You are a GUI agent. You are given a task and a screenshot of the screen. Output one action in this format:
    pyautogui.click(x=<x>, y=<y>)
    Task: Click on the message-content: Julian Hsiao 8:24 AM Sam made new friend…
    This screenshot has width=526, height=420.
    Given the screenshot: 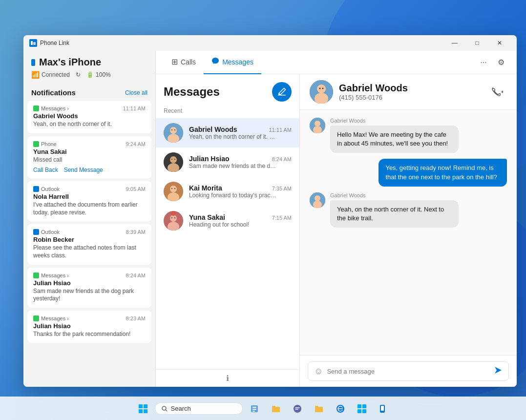 What is the action you would take?
    pyautogui.click(x=240, y=162)
    